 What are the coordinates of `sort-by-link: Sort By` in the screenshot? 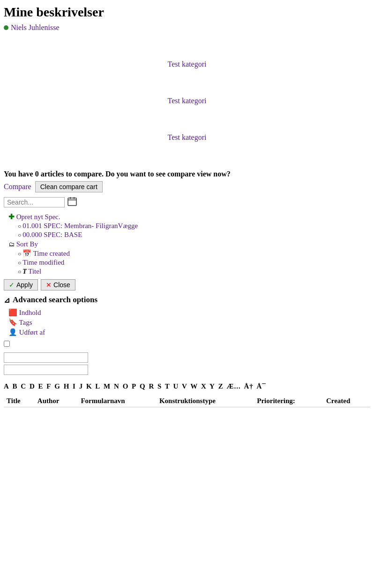 It's located at (27, 244).